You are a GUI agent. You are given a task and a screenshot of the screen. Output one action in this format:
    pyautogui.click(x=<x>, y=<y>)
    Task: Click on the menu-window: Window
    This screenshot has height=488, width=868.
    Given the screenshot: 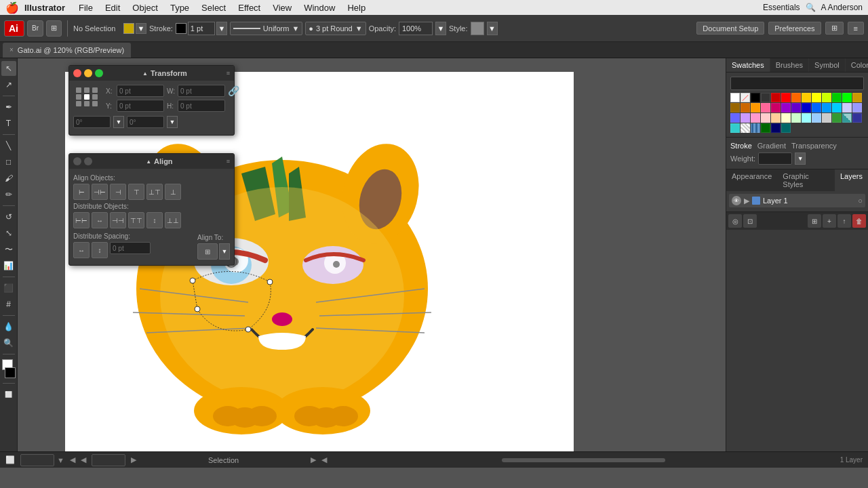 What is the action you would take?
    pyautogui.click(x=319, y=8)
    